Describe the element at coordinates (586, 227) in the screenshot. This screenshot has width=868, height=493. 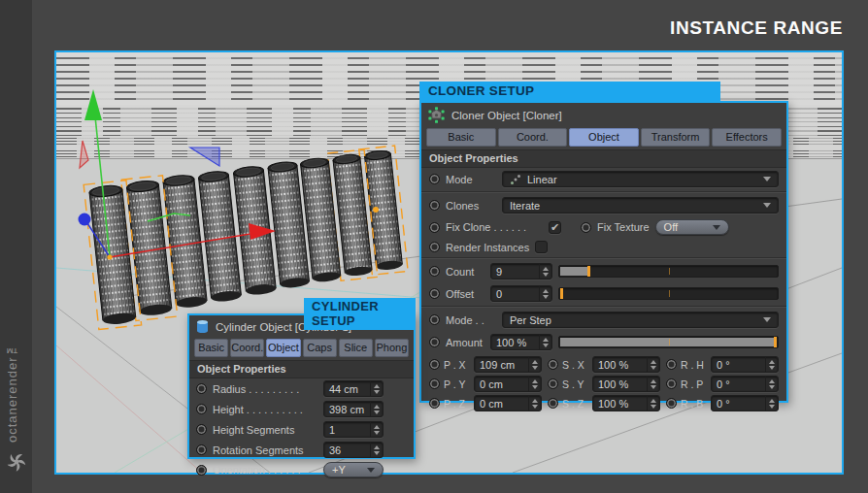
I see `fix-texture-keyframe-radio` at that location.